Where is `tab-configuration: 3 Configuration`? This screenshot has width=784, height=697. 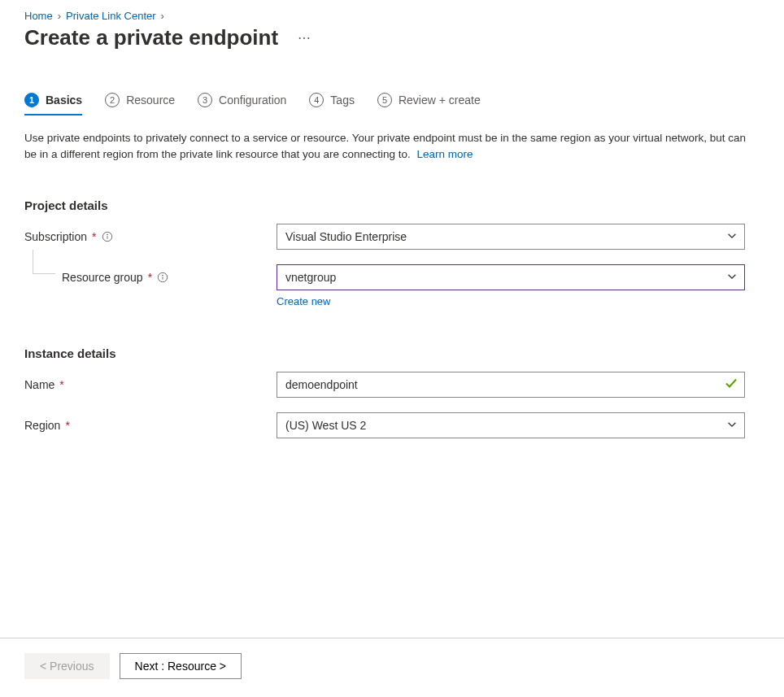 tab-configuration: 3 Configuration is located at coordinates (242, 102).